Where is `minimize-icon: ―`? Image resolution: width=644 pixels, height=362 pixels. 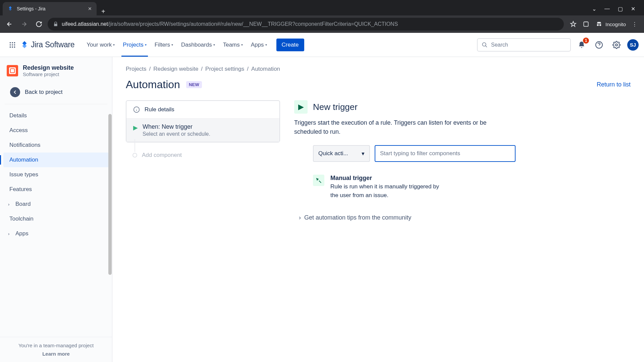
minimize-icon: ― is located at coordinates (607, 9).